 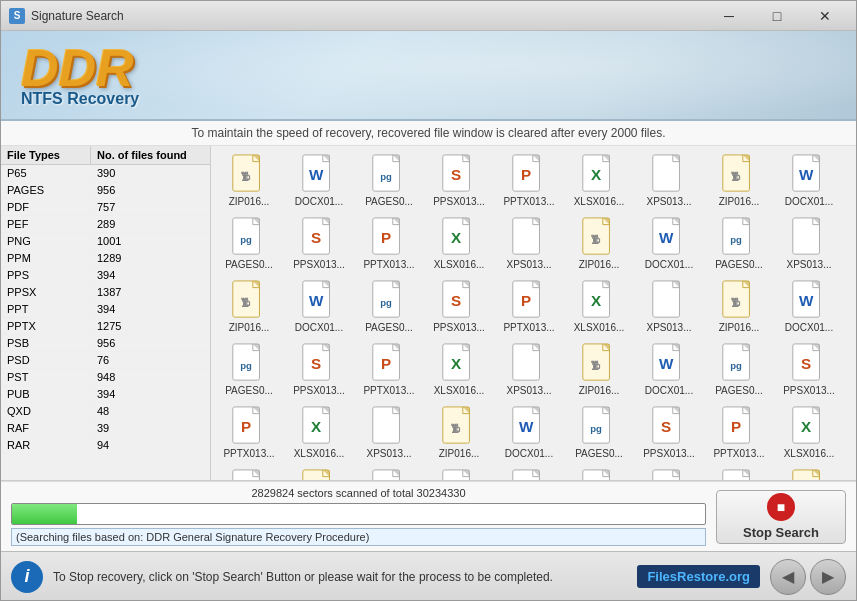 I want to click on table-row: PNG1001, so click(x=106, y=242).